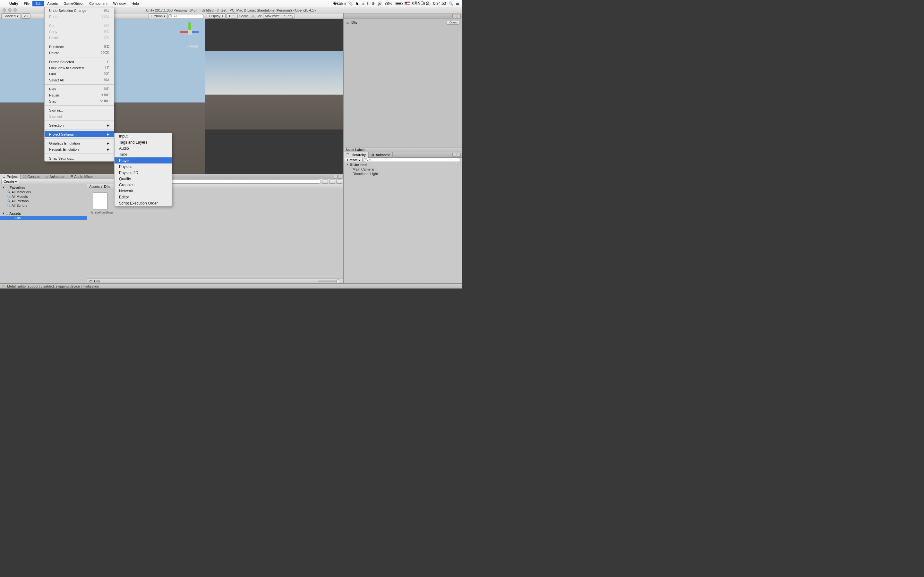  What do you see at coordinates (15, 10) in the screenshot?
I see `zoom-button` at bounding box center [15, 10].